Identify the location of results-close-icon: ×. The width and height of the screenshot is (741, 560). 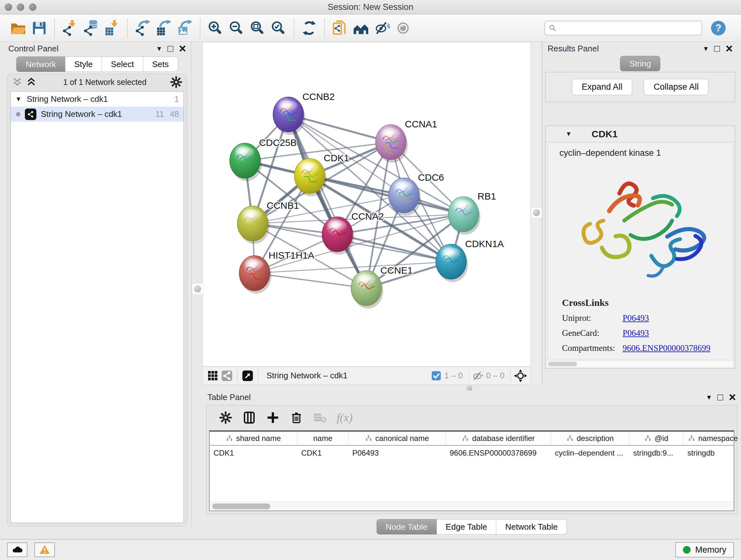
(729, 49).